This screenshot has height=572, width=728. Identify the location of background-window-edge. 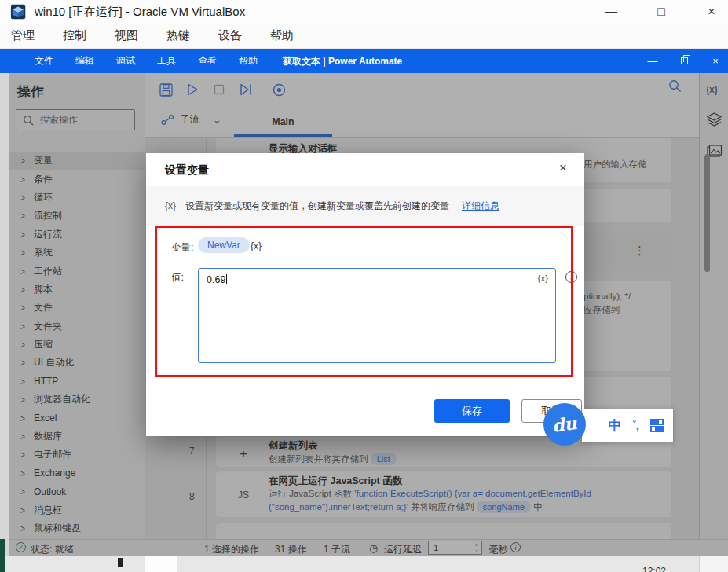
(5, 314).